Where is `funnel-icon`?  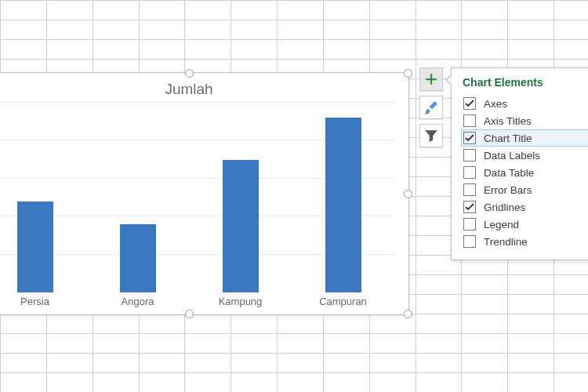
funnel-icon is located at coordinates (431, 136).